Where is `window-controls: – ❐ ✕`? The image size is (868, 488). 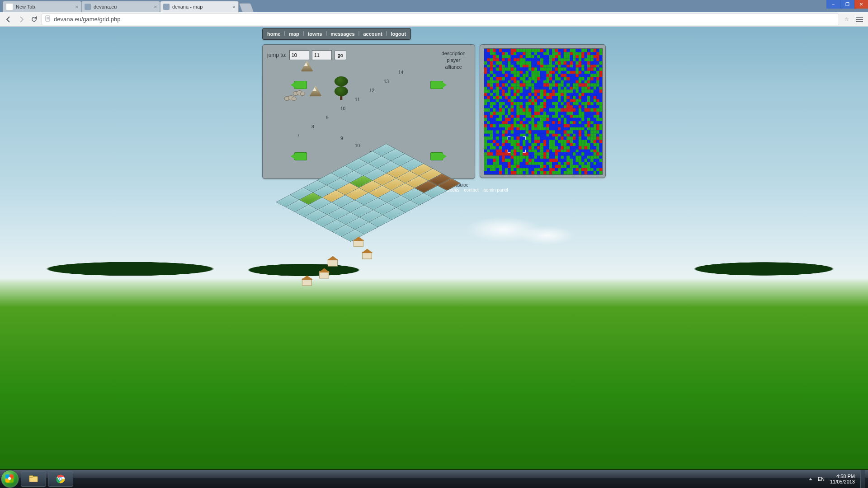 window-controls: – ❐ ✕ is located at coordinates (847, 5).